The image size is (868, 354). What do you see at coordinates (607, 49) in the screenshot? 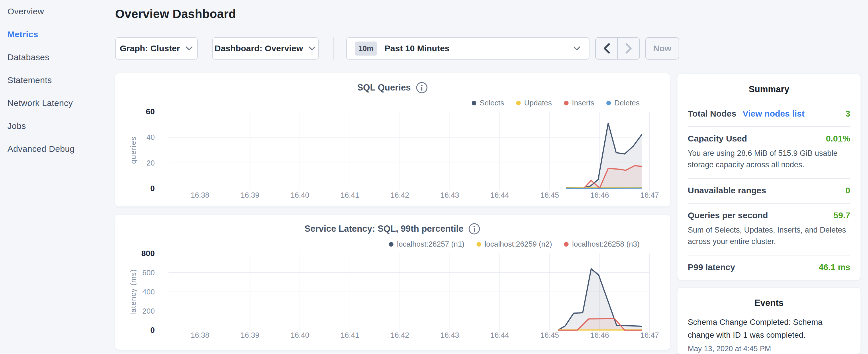
I see `previous-time-button` at bounding box center [607, 49].